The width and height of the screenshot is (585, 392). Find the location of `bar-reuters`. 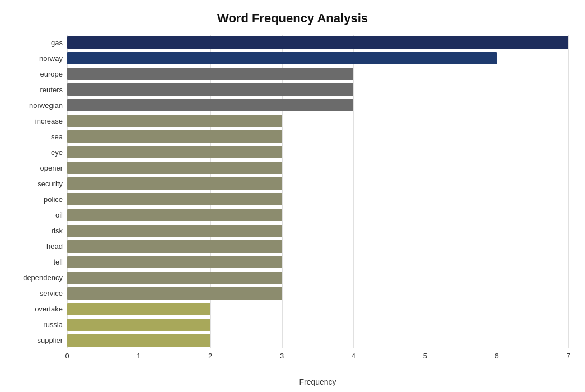

bar-reuters is located at coordinates (210, 89).